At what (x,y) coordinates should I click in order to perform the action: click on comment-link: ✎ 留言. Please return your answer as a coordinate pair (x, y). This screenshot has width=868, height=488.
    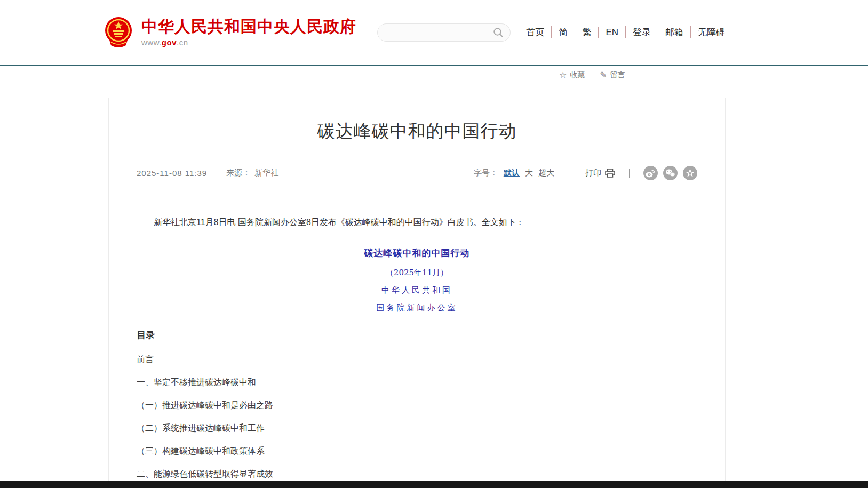
    Looking at the image, I should click on (612, 75).